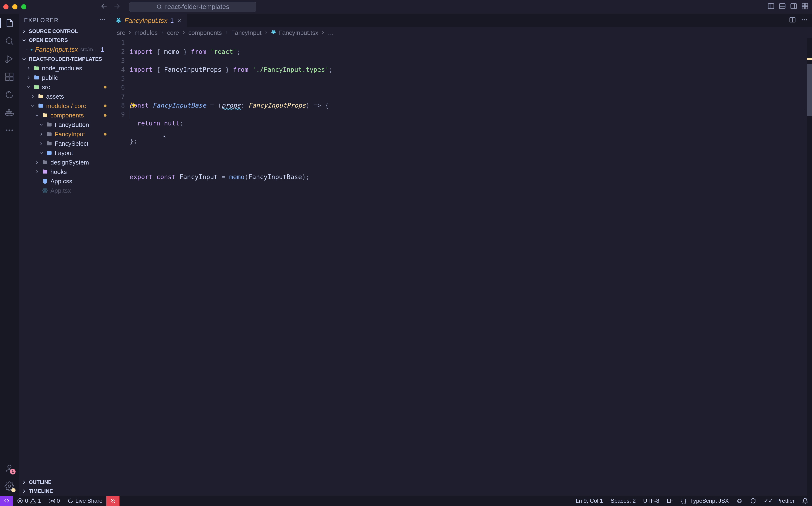 The width and height of the screenshot is (812, 506). I want to click on tree-item: App.tsx, so click(65, 191).